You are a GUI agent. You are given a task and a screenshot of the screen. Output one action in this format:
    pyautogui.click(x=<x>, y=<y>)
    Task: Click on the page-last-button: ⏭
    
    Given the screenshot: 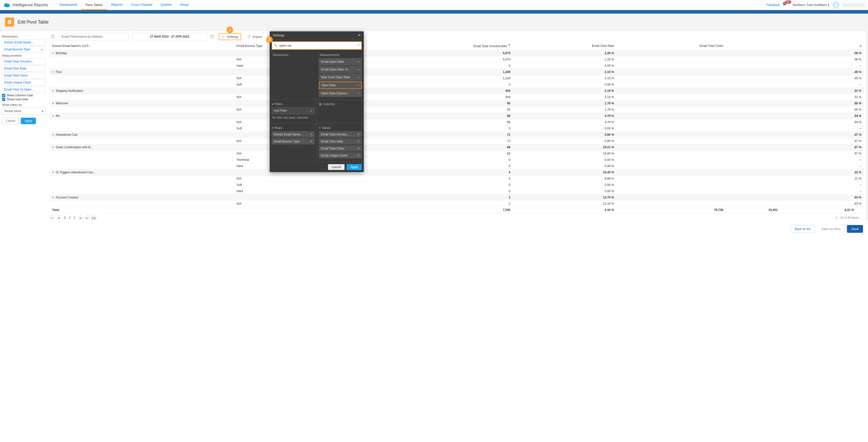 What is the action you would take?
    pyautogui.click(x=88, y=218)
    